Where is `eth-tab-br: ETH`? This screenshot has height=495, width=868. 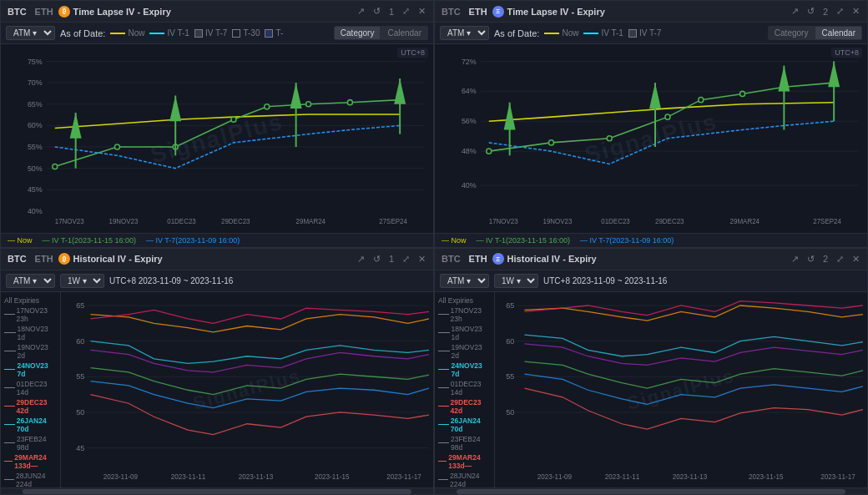
eth-tab-br: ETH is located at coordinates (478, 259).